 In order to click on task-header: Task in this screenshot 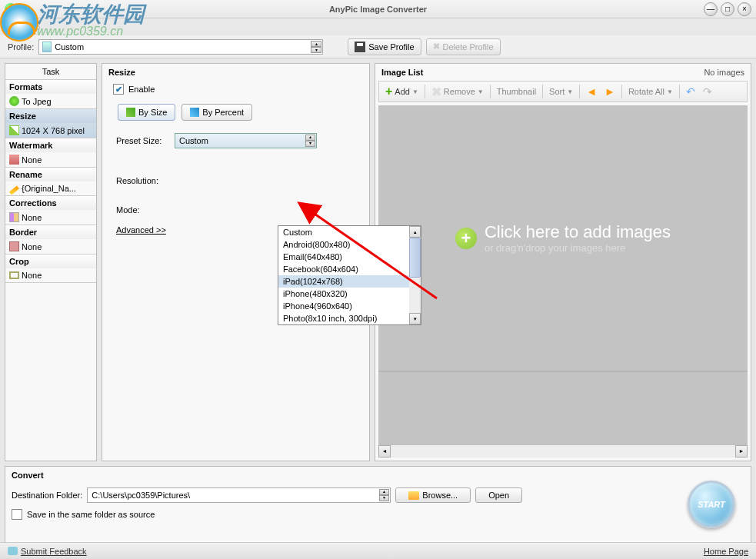, I will do `click(51, 72)`.